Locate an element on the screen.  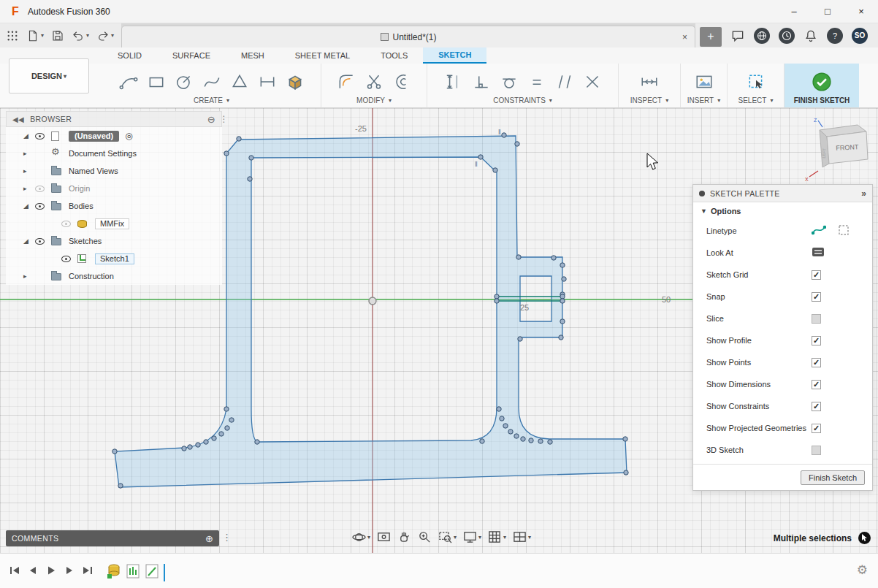
history-clock-icon is located at coordinates (787, 36).